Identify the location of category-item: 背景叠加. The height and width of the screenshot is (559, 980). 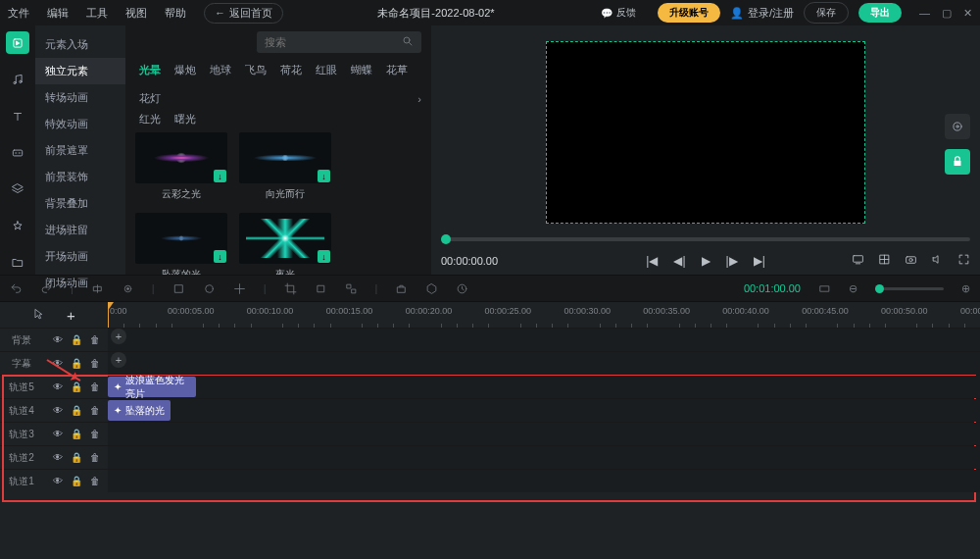
(80, 204).